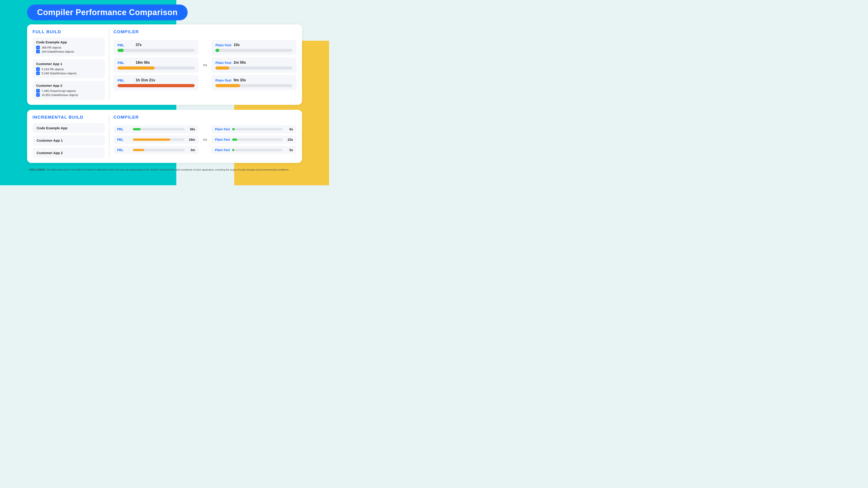 The height and width of the screenshot is (488, 868). What do you see at coordinates (164, 88) in the screenshot?
I see `main-container: Compiler Performance Comparison FULL BUI…` at bounding box center [164, 88].